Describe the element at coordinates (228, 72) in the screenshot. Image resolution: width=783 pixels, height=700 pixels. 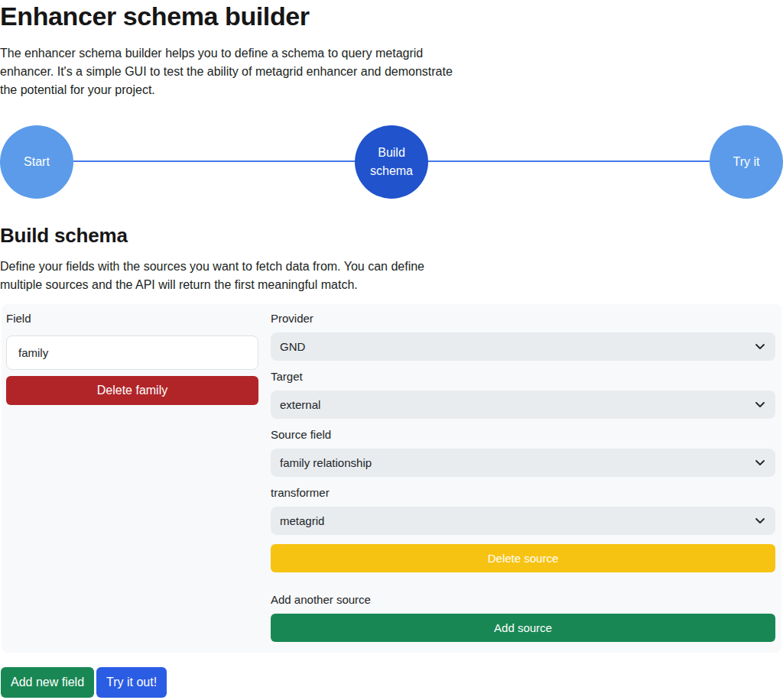
I see `intro-text: The enhancer schema builder helps you to…` at that location.